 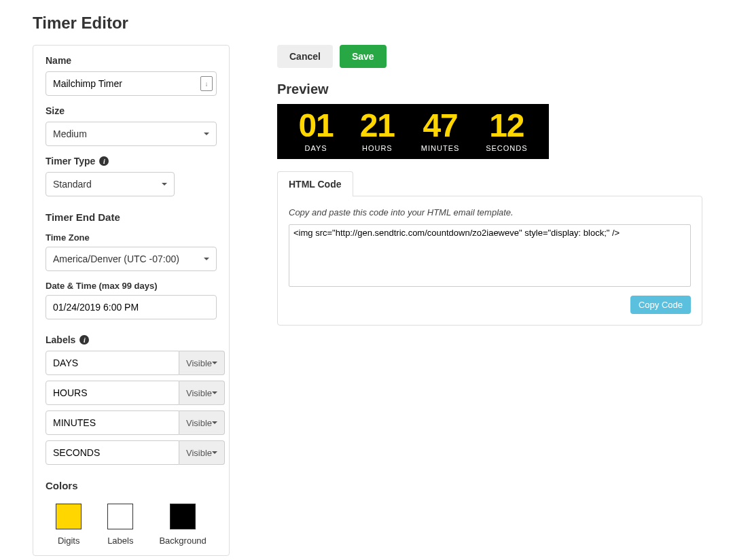 I want to click on size-value: Medium, so click(x=70, y=134).